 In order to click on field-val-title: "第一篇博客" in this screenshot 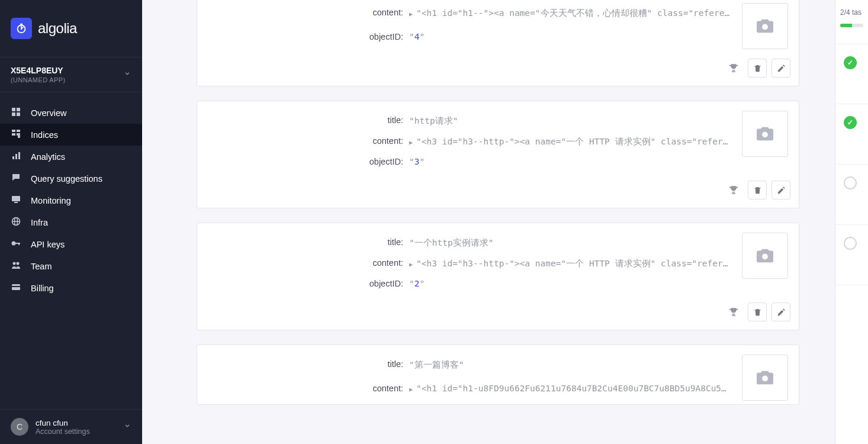, I will do `click(570, 367)`.